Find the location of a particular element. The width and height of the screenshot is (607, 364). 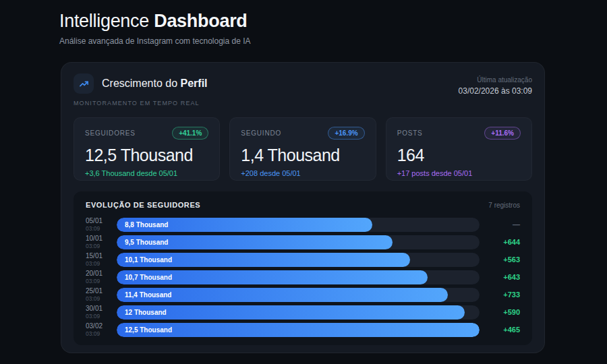

stat-delta: +3,6 Thousand desde 05/01 is located at coordinates (147, 173).